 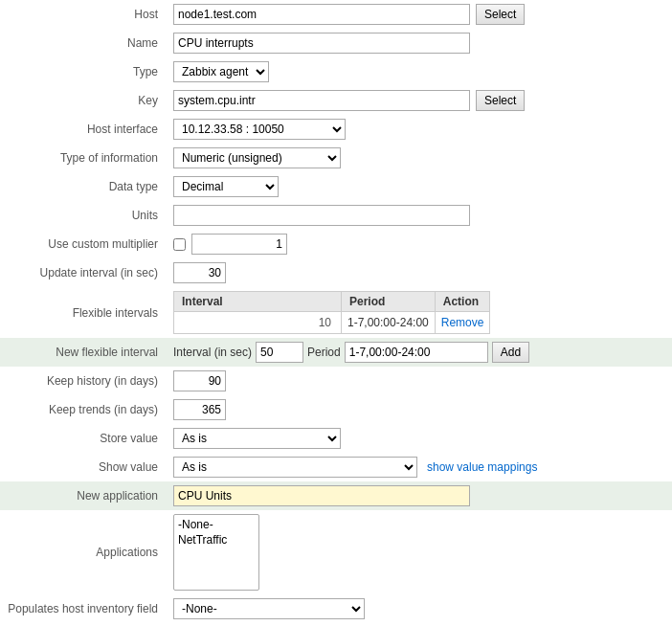 What do you see at coordinates (322, 496) in the screenshot?
I see `new-application-input` at bounding box center [322, 496].